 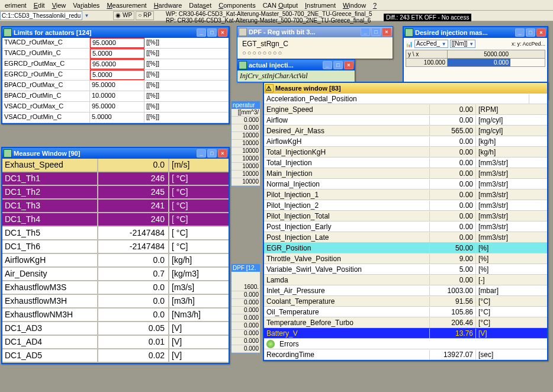 I want to click on limits-row: VSACD_rOutMin_C5.0000[[%]], so click(x=115, y=118).